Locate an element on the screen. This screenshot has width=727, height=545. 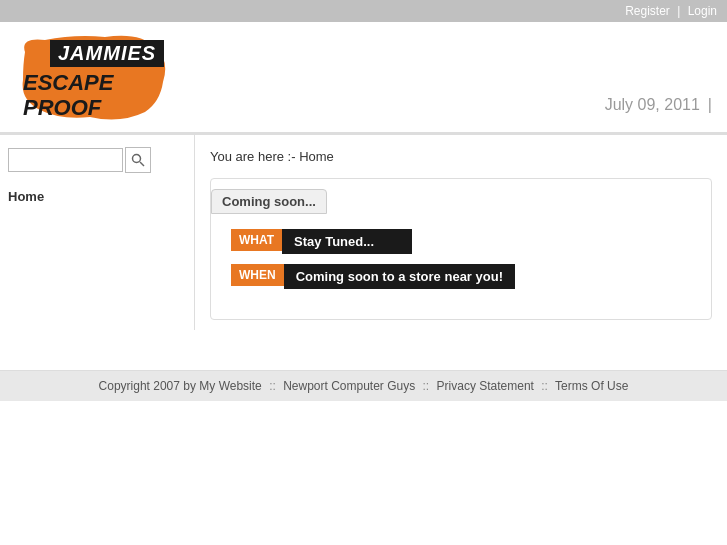
sidebar-nav: Home is located at coordinates (97, 196).